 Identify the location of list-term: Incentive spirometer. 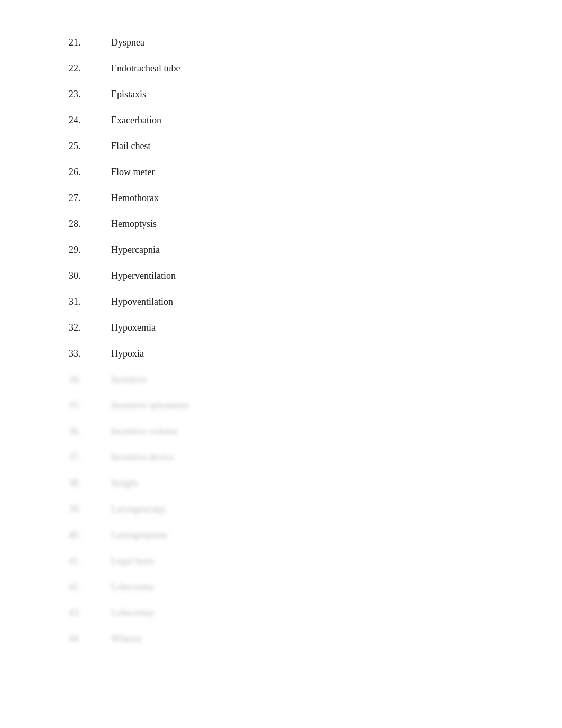
(150, 405).